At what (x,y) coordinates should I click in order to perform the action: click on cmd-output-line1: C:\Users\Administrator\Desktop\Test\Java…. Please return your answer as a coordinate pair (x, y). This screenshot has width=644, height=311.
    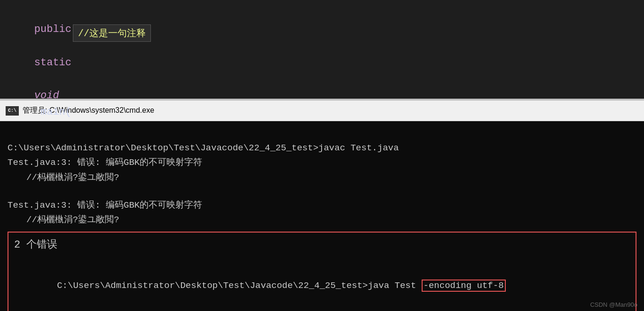
    Looking at the image, I should click on (322, 148).